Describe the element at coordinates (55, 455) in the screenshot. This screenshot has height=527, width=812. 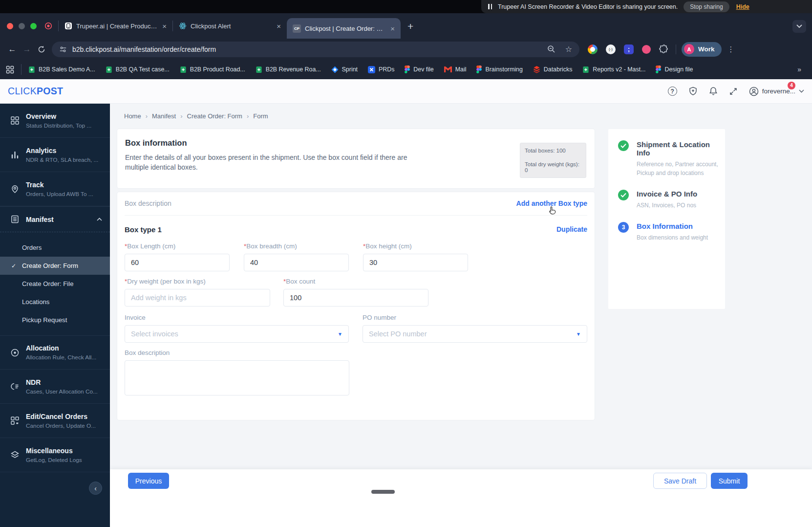
I see `sidebar-item-miscellaneous: MiscellaneousGetLog, Deleted Logs` at that location.